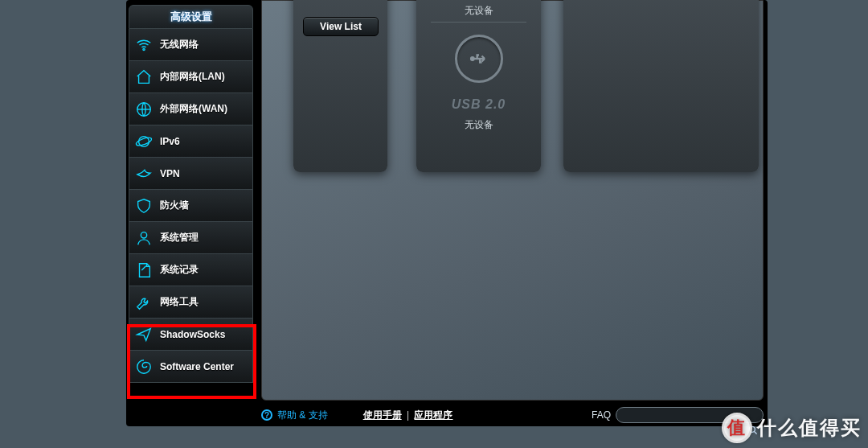 The image size is (868, 448). Describe the element at coordinates (267, 415) in the screenshot. I see `help-icon: ?` at that location.